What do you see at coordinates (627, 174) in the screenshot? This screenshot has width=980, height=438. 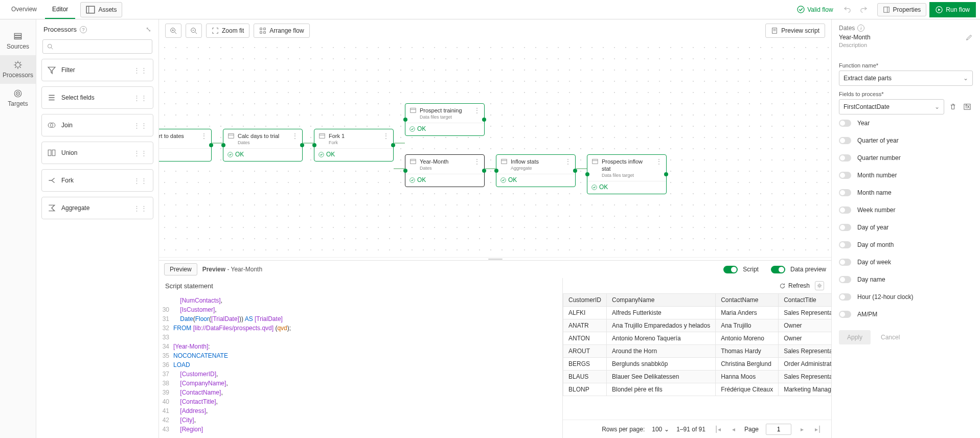 I see `flow-node-n6: Prospects inflow stat Data files target …` at bounding box center [627, 174].